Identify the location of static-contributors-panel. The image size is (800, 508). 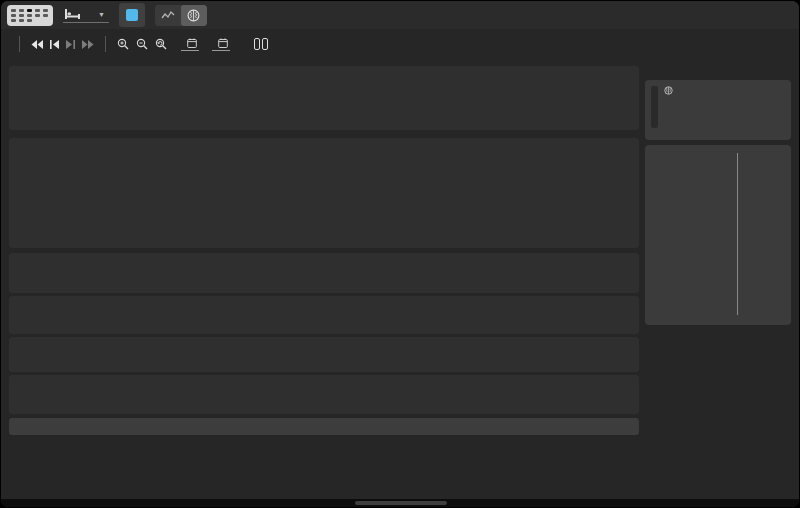
(718, 235).